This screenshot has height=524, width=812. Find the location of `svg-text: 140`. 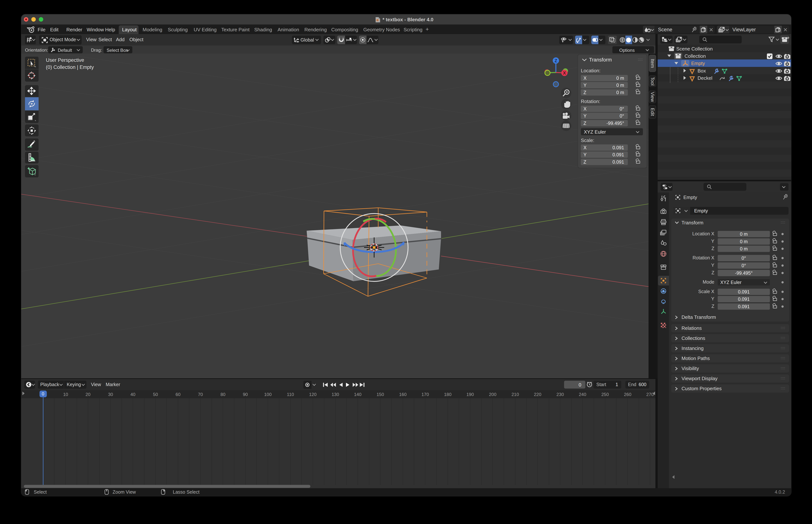

svg-text: 140 is located at coordinates (358, 395).